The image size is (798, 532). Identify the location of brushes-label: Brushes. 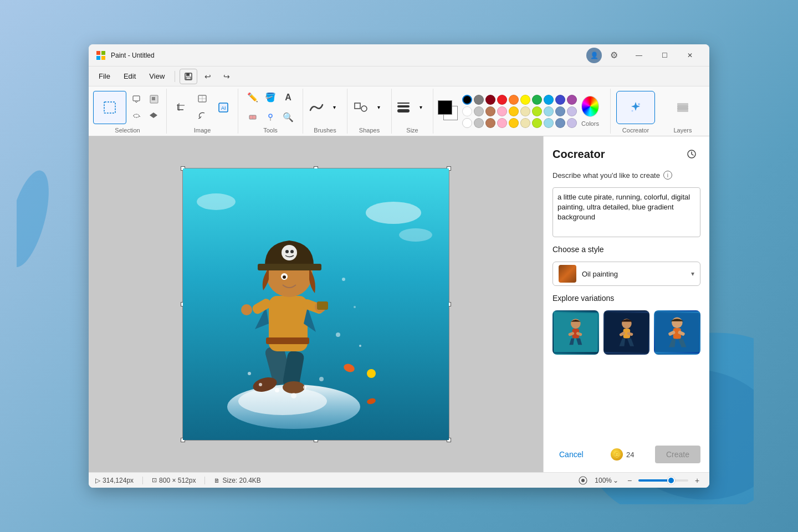
(325, 130).